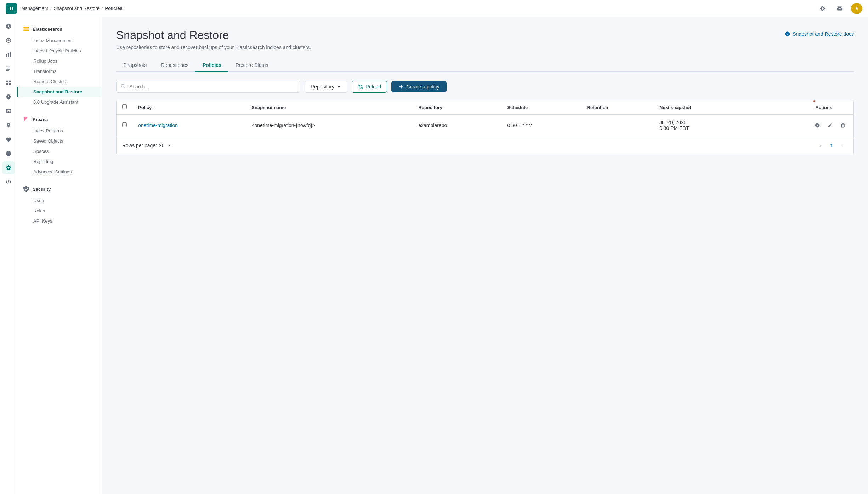 Image resolution: width=868 pixels, height=494 pixels. I want to click on tab-policies: Policies, so click(212, 65).